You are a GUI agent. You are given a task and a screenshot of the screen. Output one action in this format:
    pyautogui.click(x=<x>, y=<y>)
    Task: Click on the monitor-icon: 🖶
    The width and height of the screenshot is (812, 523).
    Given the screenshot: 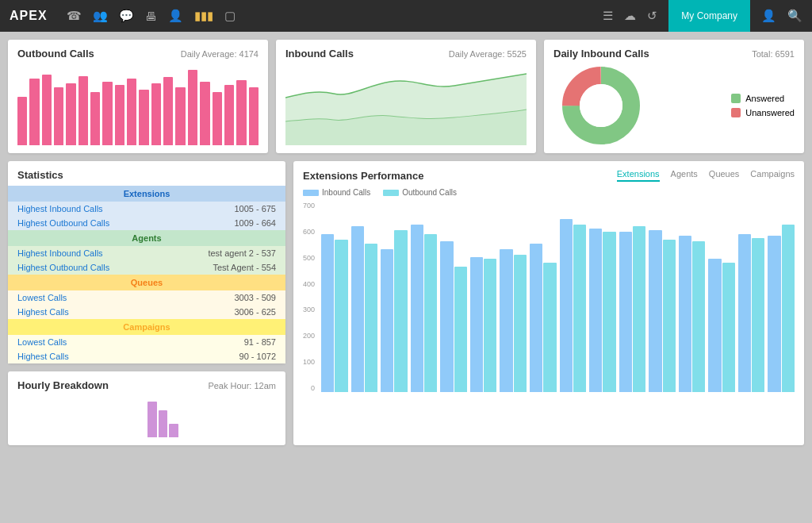 What is the action you would take?
    pyautogui.click(x=151, y=16)
    